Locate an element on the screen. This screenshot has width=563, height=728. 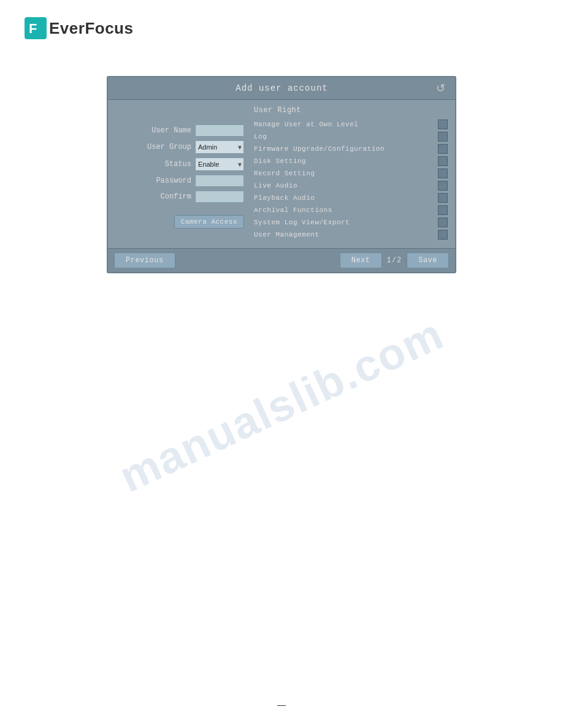
permission-row-firmware: Firmware Upgrade/Configuration is located at coordinates (351, 149).